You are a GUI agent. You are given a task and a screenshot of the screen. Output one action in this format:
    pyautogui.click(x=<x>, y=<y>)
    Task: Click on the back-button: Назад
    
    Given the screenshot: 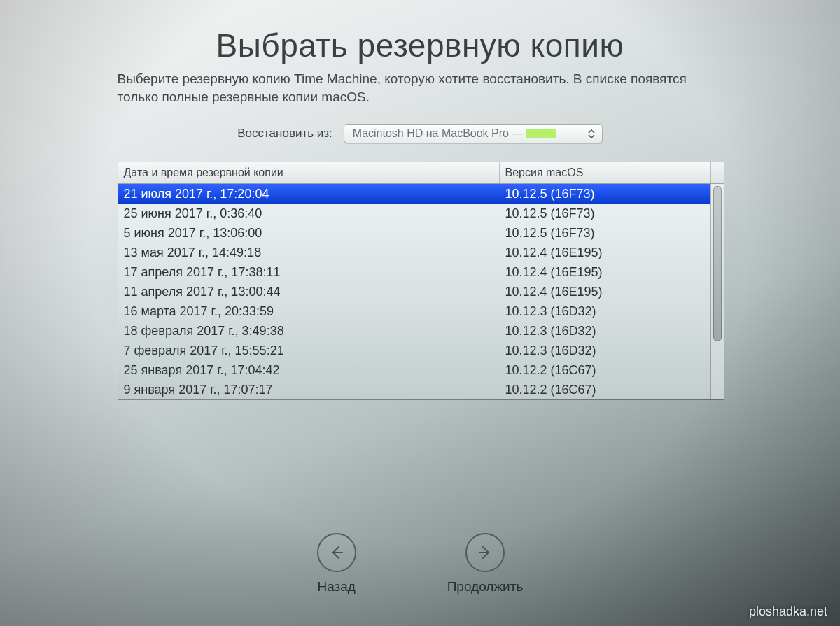 What is the action you would take?
    pyautogui.click(x=337, y=564)
    